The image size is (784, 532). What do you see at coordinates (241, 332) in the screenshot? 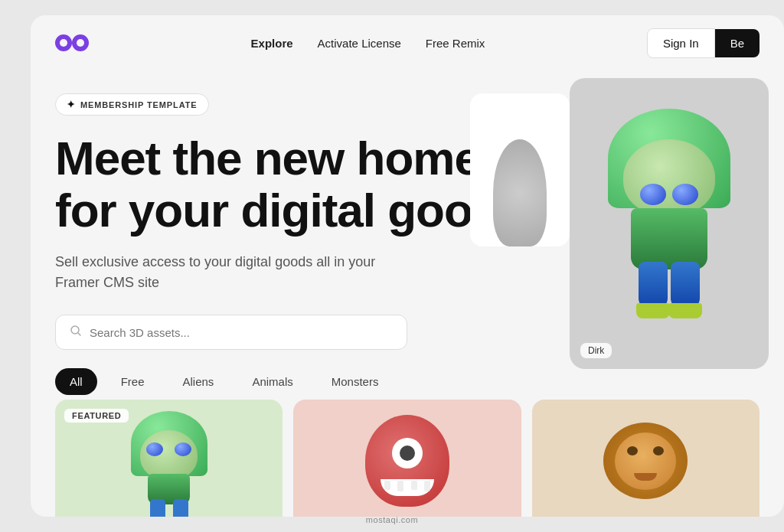
I see `search-input` at bounding box center [241, 332].